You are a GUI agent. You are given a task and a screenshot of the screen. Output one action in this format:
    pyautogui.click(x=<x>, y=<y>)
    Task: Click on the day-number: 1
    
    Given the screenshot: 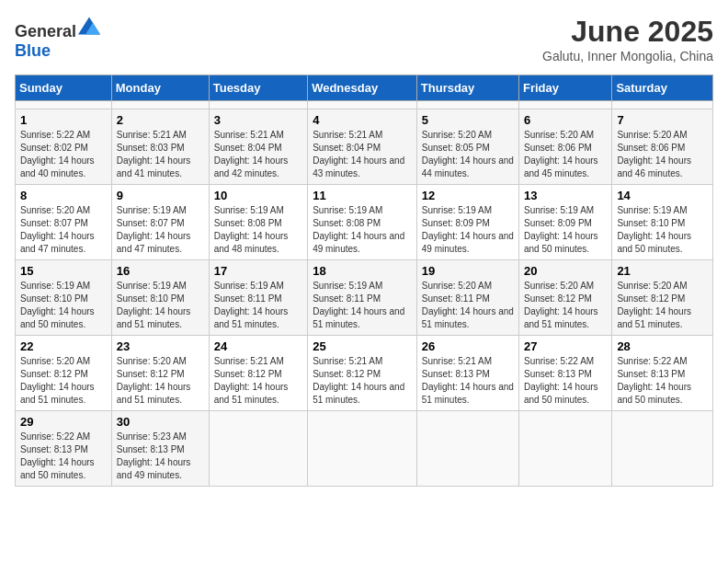 What is the action you would take?
    pyautogui.click(x=63, y=120)
    